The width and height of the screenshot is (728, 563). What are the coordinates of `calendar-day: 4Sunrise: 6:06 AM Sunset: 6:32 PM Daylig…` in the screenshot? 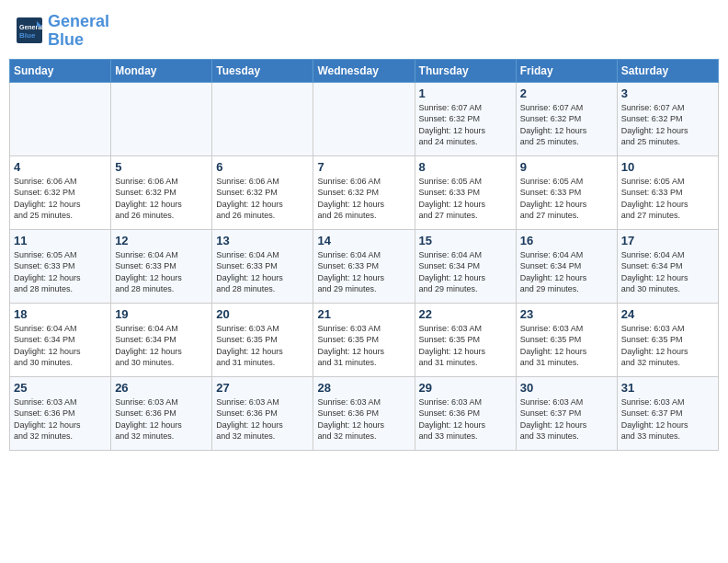 It's located at (61, 192).